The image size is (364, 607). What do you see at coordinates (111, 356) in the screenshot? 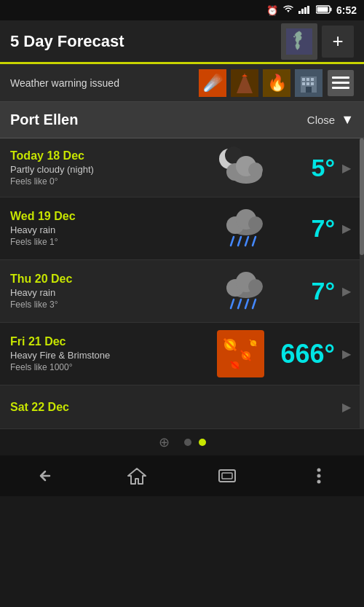
I see `forecast-desc-4: Heavy Fire & Brimstone` at bounding box center [111, 356].